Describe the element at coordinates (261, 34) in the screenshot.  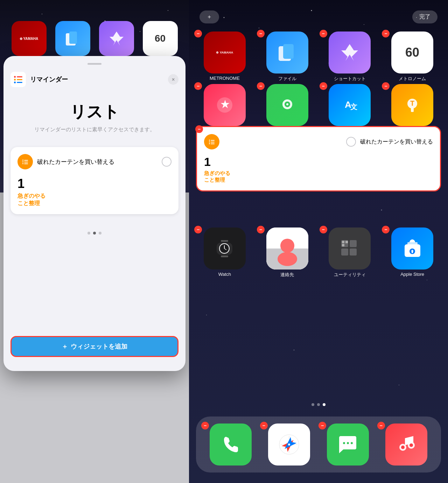
I see `remove-badge-files: −` at that location.